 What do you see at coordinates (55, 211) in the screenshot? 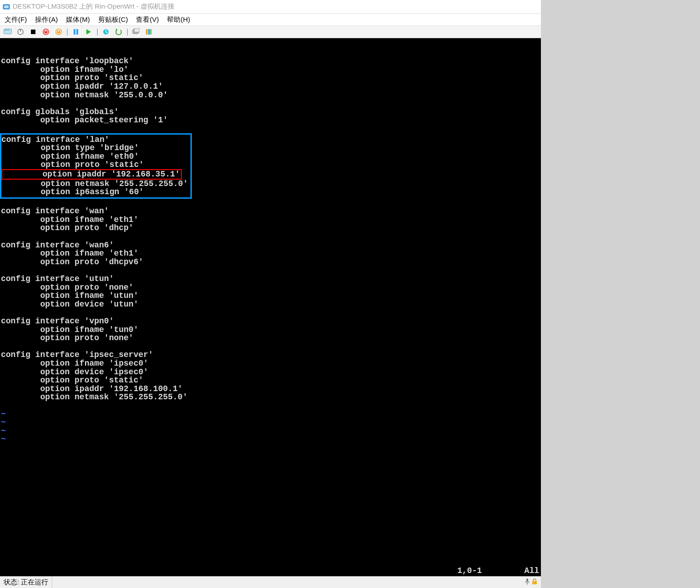
I see `cfg-wan-header: config interface 'wan'` at bounding box center [55, 211].